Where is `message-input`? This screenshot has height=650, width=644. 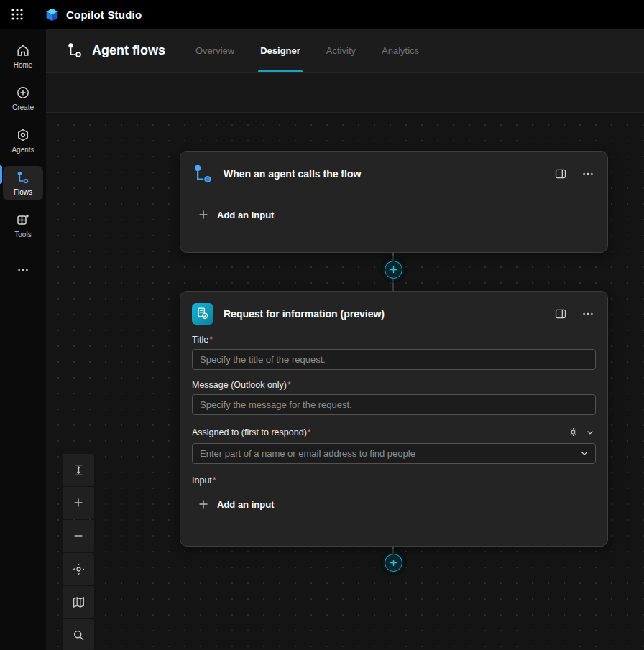
message-input is located at coordinates (394, 405).